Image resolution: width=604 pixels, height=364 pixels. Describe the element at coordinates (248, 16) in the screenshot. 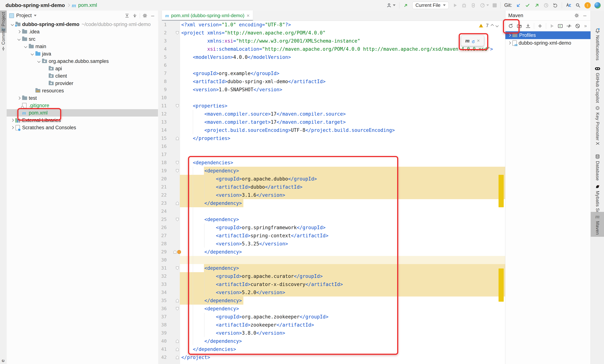

I see `tab-close-icon: ×` at that location.